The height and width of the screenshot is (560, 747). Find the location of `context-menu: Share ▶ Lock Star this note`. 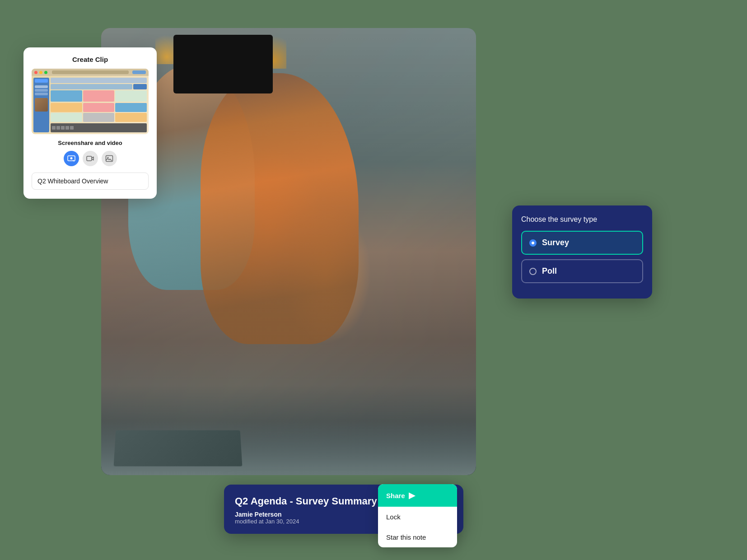

context-menu: Share ▶ Lock Star this note is located at coordinates (417, 516).